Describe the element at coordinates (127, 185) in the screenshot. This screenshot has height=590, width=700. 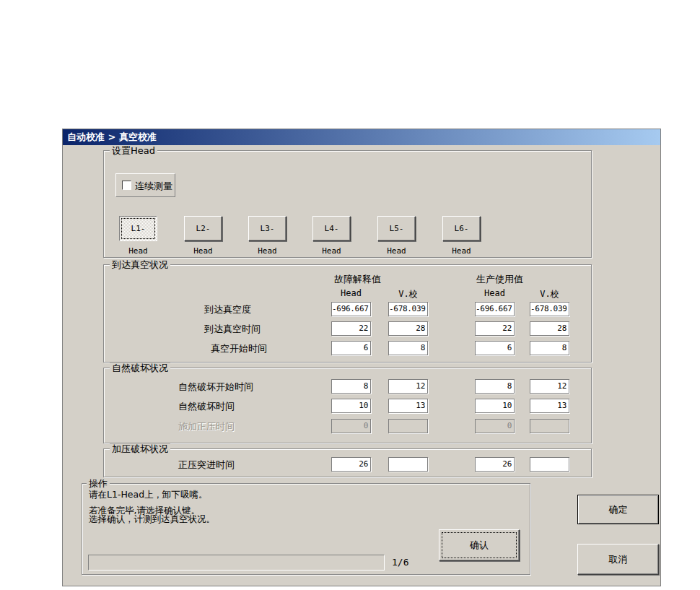
I see `continuous-measure-checkbox` at that location.